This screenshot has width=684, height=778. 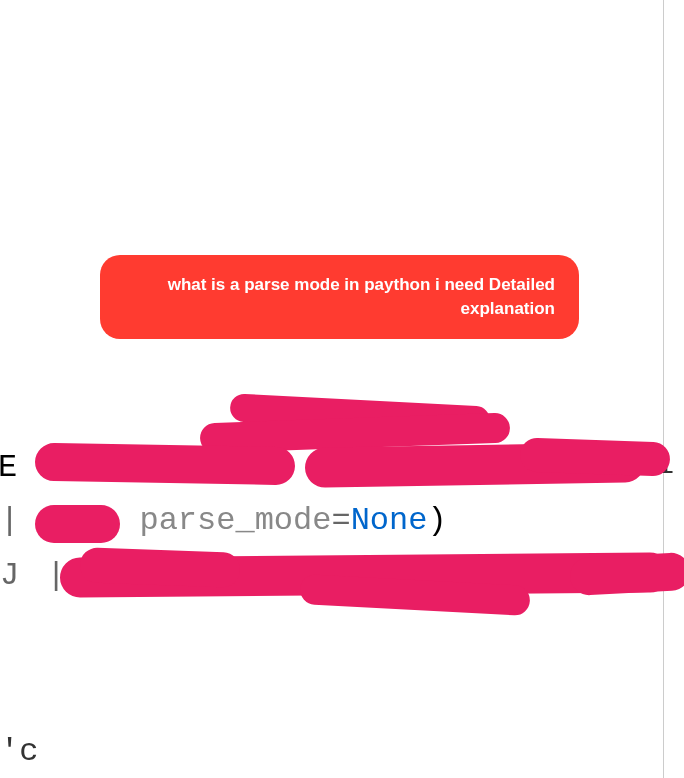 What do you see at coordinates (436, 520) in the screenshot?
I see `code-close-paren: )` at bounding box center [436, 520].